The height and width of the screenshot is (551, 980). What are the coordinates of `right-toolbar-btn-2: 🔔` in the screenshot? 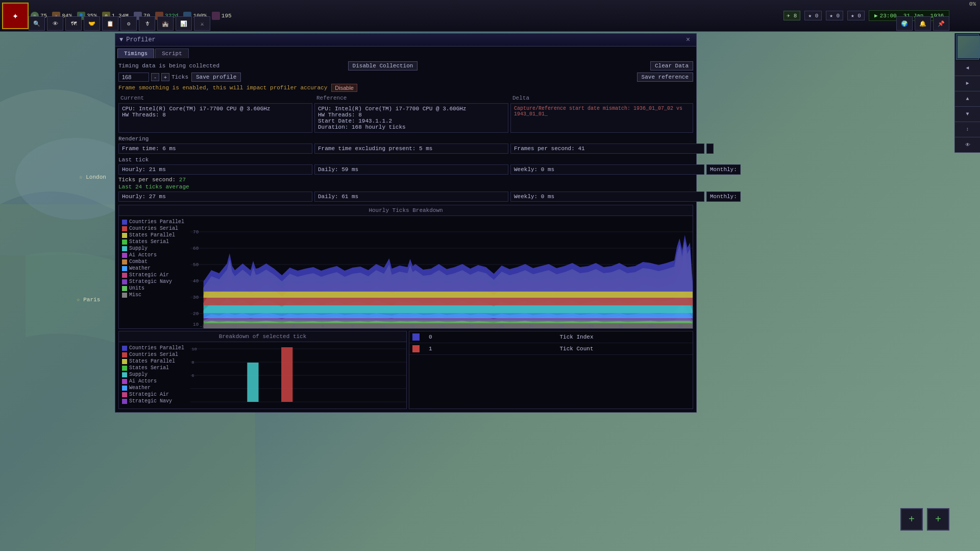 It's located at (923, 23).